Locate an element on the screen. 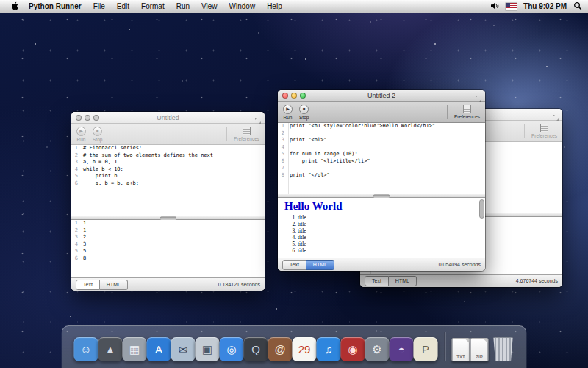 Image resolution: width=588 pixels, height=368 pixels. scrollbar-thumb is located at coordinates (482, 209).